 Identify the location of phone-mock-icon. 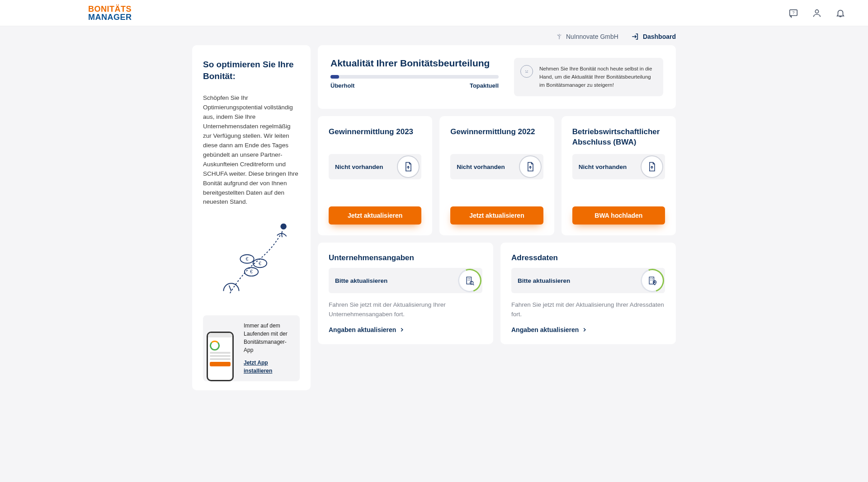
(220, 356).